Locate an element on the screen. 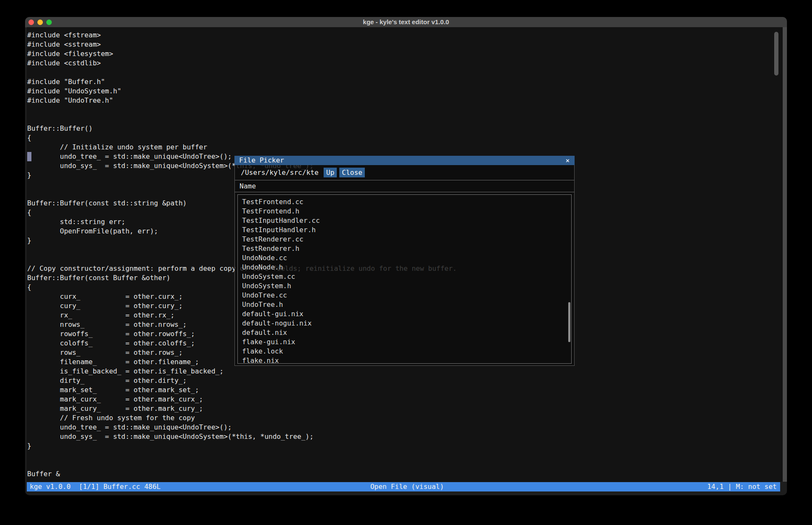 This screenshot has width=812, height=525. file-list-scrollbar-thumb is located at coordinates (569, 322).